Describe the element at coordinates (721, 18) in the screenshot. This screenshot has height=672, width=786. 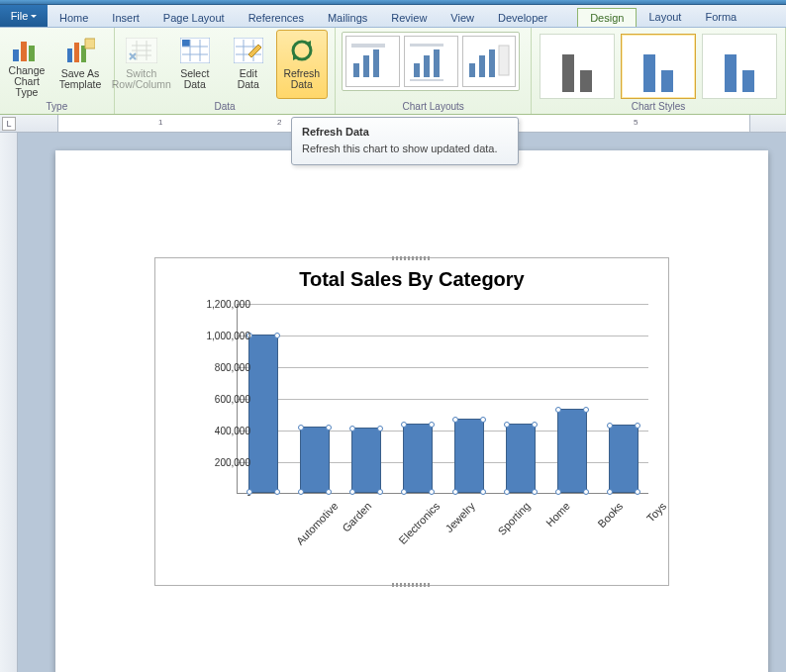
I see `tab-forma: Forma` at that location.